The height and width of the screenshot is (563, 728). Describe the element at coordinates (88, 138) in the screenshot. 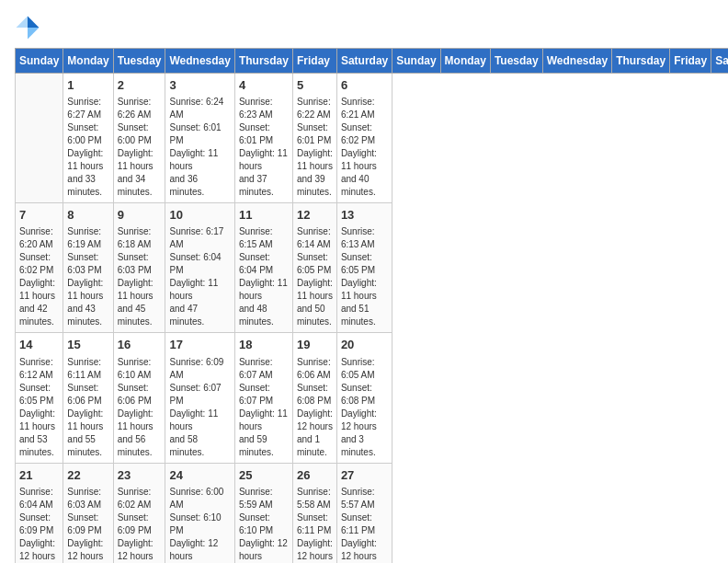

I see `calendar-cell: 1Sunrise: 6:27 AM Sunset: 6:00 PM Daylig…` at that location.